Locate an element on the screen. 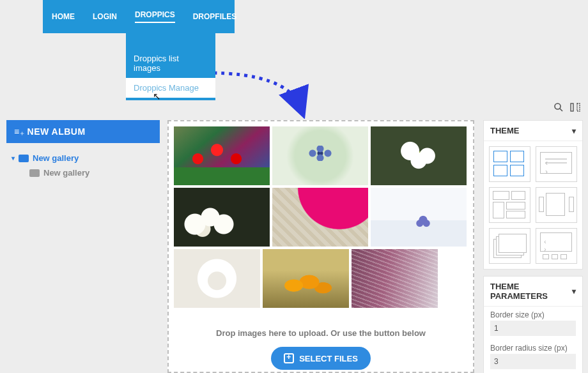 This screenshot has height=373, width=588. theme-title: THEME is located at coordinates (505, 130).